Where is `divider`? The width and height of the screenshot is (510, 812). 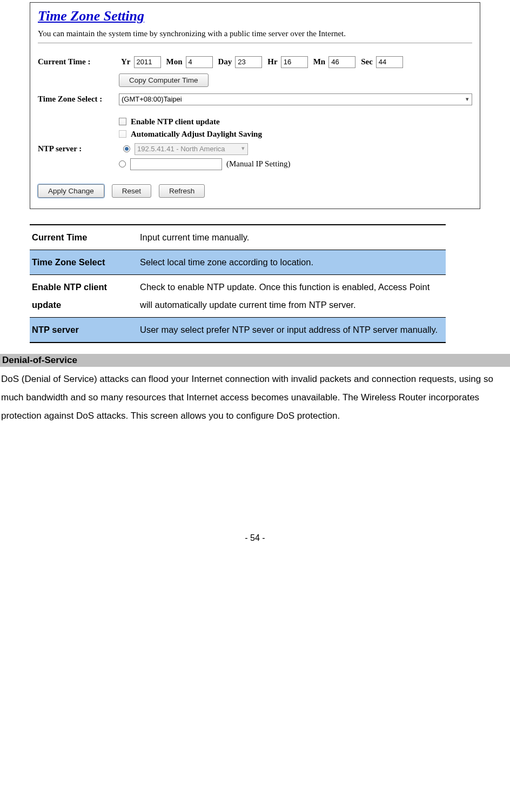
divider is located at coordinates (255, 43).